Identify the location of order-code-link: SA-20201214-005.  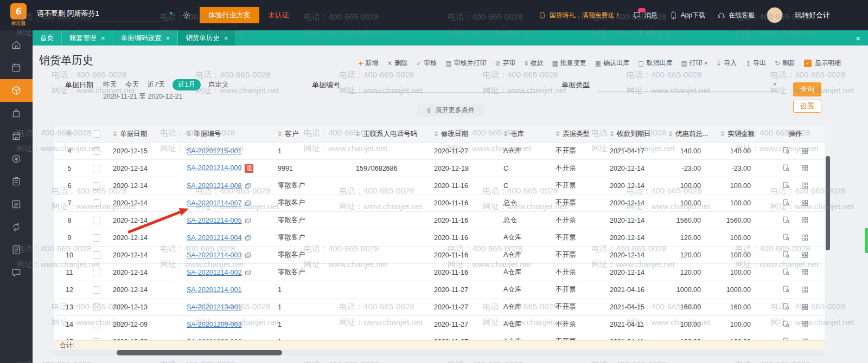
(214, 221).